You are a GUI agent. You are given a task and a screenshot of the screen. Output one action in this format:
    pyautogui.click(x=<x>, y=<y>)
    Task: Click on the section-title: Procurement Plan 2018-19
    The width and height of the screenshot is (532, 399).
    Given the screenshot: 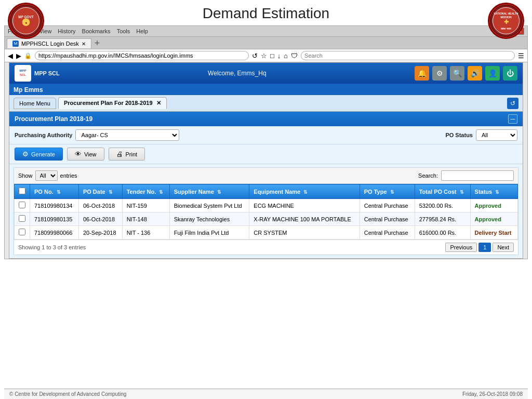 What is the action you would take?
    pyautogui.click(x=54, y=119)
    